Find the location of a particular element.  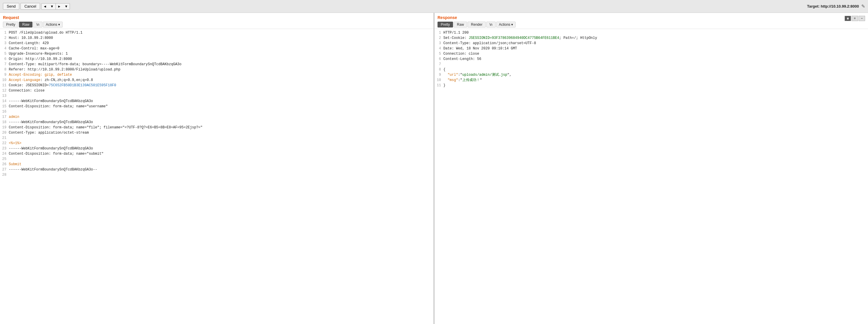

line-content: POST /FileUpload/upload.do HTTP/1.1 is located at coordinates (221, 33).